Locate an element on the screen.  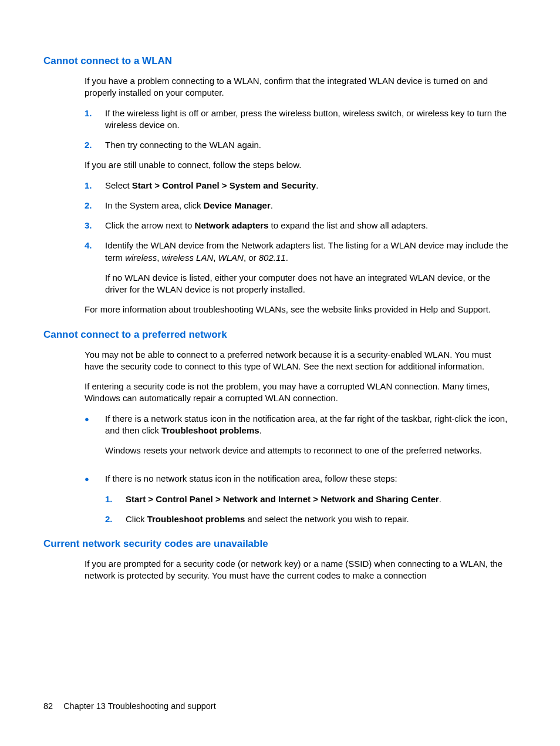
ordered-list: 1. Select Start > Control Panel > System… is located at coordinates (298, 238).